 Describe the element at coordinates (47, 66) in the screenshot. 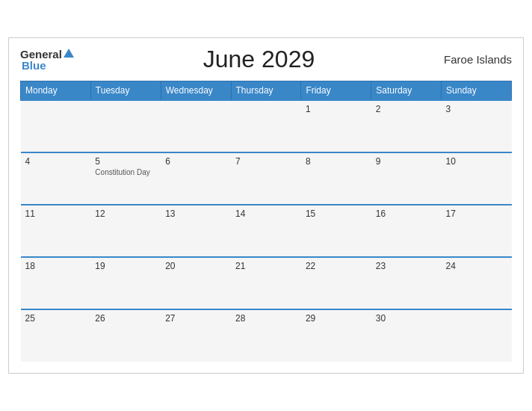

I see `logo-blue-text: Blue` at that location.